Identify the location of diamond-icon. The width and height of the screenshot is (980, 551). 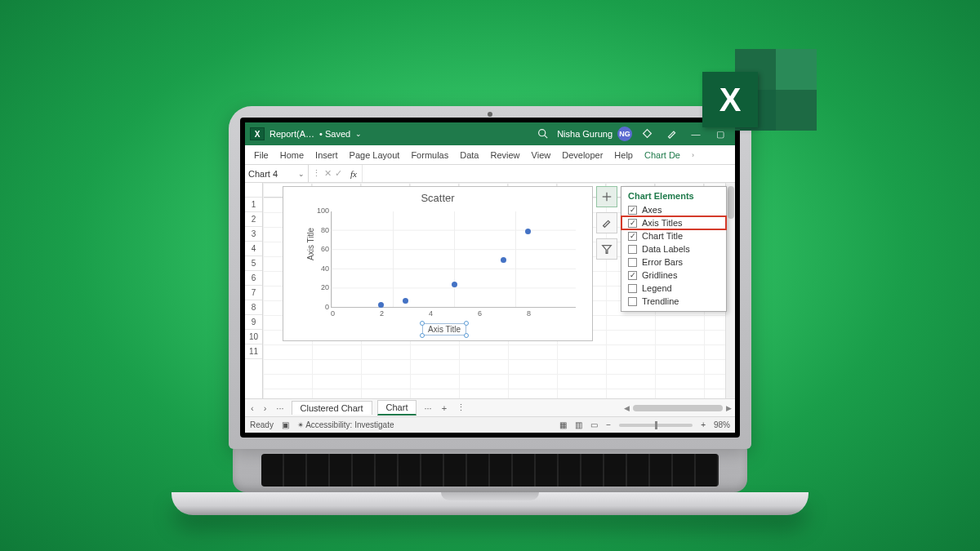
(647, 134).